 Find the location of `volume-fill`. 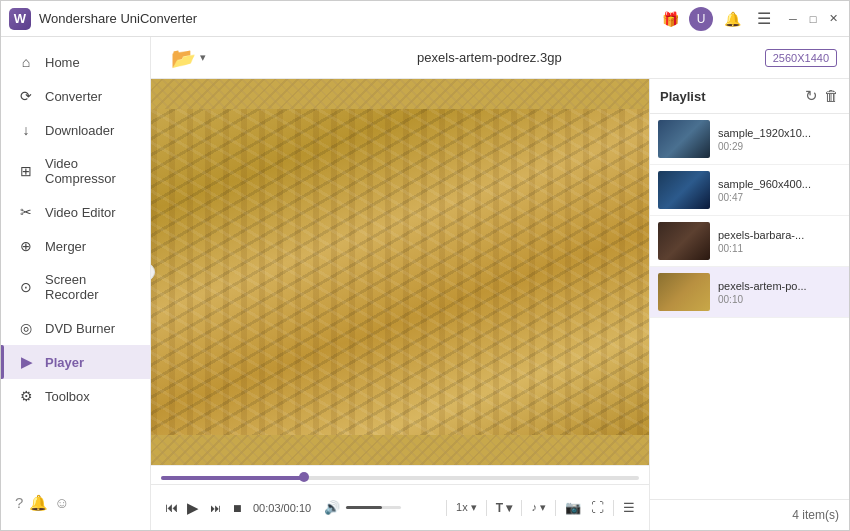

volume-fill is located at coordinates (364, 508).